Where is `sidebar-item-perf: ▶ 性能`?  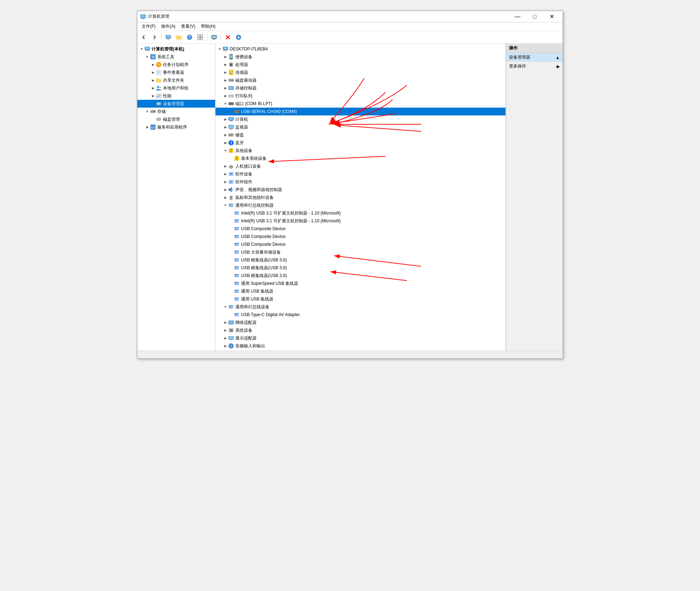 sidebar-item-perf: ▶ 性能 is located at coordinates (176, 96).